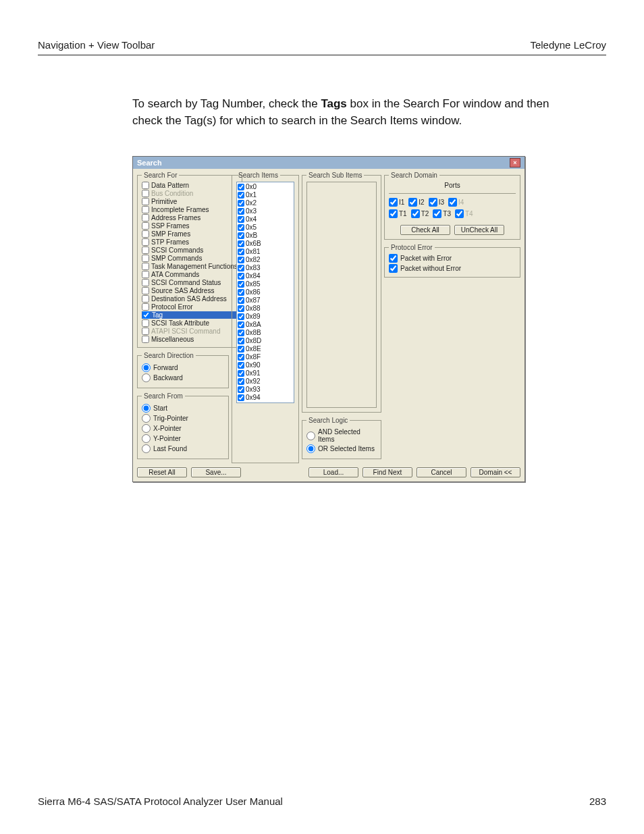 The image size is (644, 834). I want to click on search-item: 0x6B, so click(265, 244).